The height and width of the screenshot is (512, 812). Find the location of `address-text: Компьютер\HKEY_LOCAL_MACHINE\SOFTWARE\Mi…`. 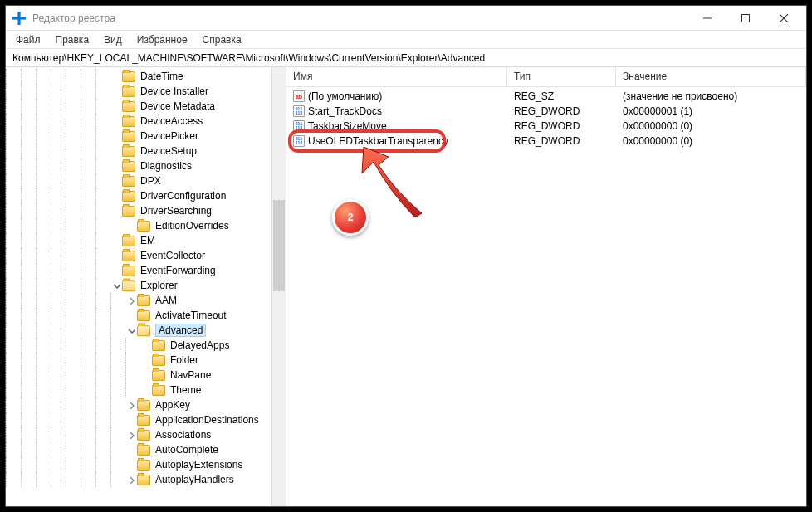

address-text: Компьютер\HKEY_LOCAL_MACHINE\SOFTWARE\Mi… is located at coordinates (249, 58).